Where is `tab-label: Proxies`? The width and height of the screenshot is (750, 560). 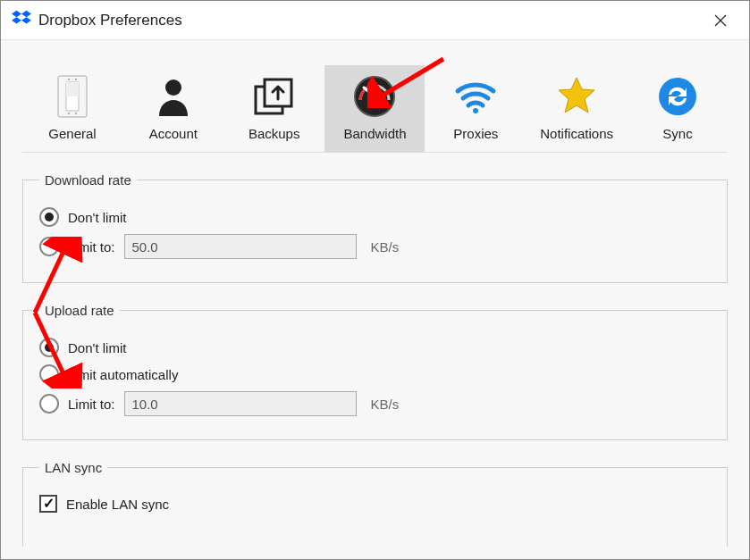
tab-label: Proxies is located at coordinates (476, 134).